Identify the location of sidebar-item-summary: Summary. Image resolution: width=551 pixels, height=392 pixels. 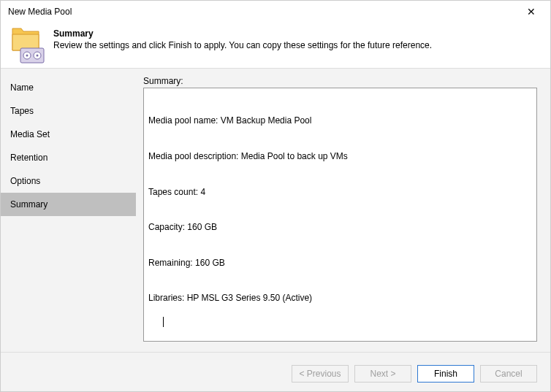
(69, 204).